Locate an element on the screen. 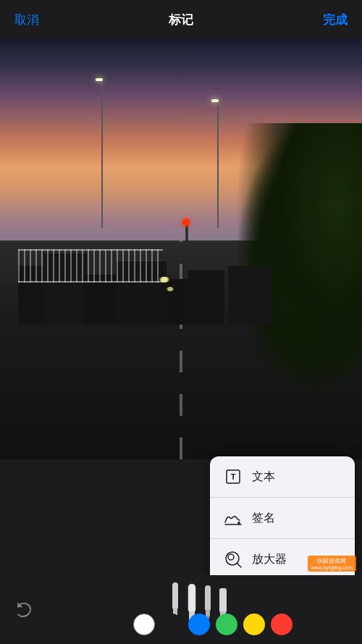  traffic-light is located at coordinates (187, 230).